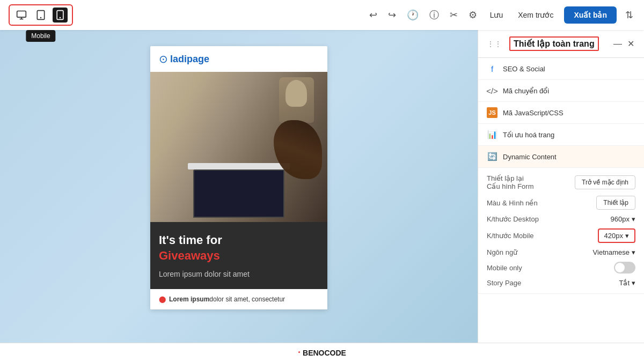 The height and width of the screenshot is (362, 644). Describe the element at coordinates (492, 69) in the screenshot. I see `facebook-icon: f` at that location.